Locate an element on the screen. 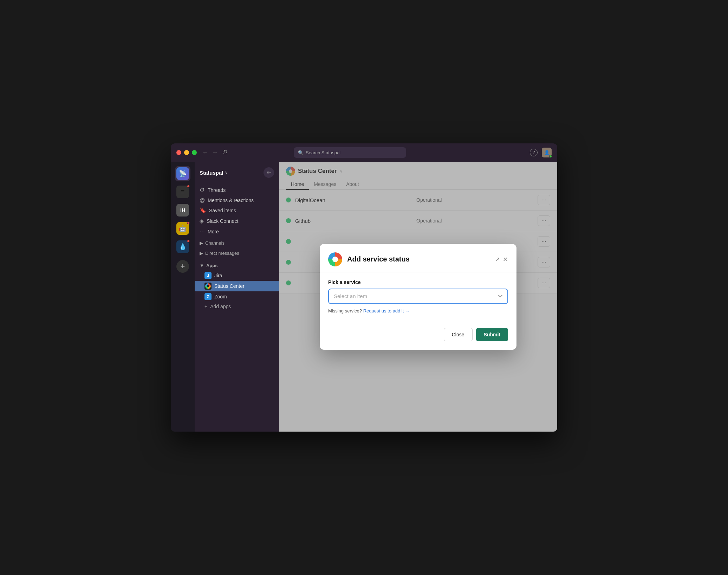 The image size is (728, 575). modal-close-x-button: ✕ is located at coordinates (505, 259).